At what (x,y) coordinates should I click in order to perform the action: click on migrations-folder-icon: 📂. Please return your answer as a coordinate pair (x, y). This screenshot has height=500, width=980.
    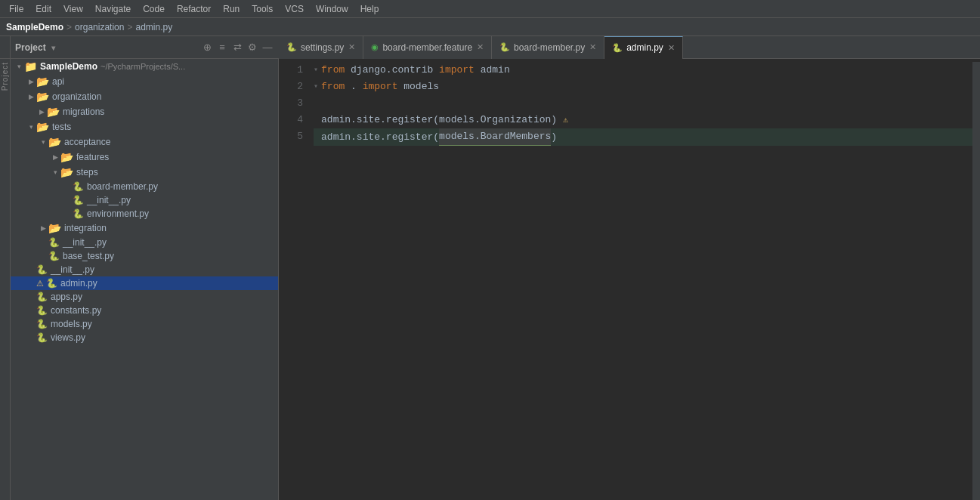
    Looking at the image, I should click on (53, 112).